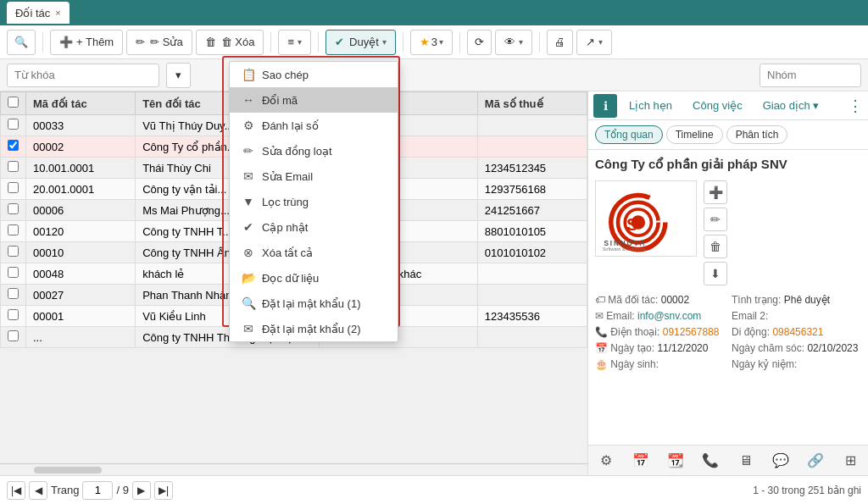  I want to click on share-button: ↗ ▾, so click(594, 42).